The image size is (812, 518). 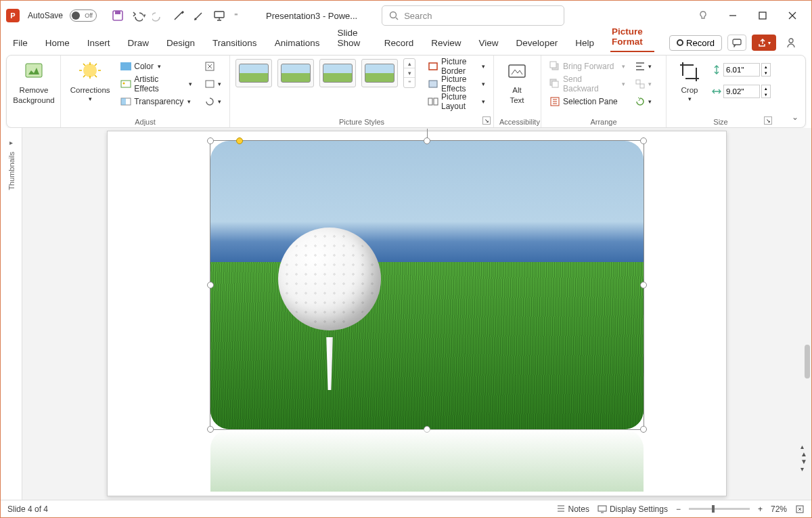 I want to click on transparency-button: Transparency ▾, so click(x=156, y=102).